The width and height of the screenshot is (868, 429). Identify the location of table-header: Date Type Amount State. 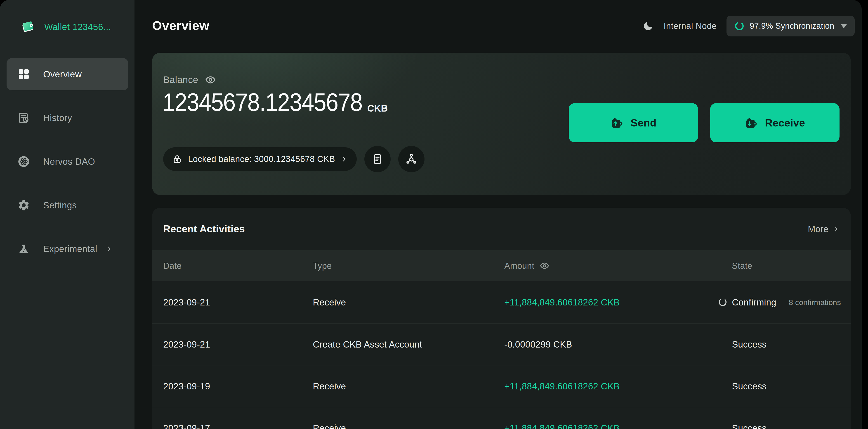
(501, 266).